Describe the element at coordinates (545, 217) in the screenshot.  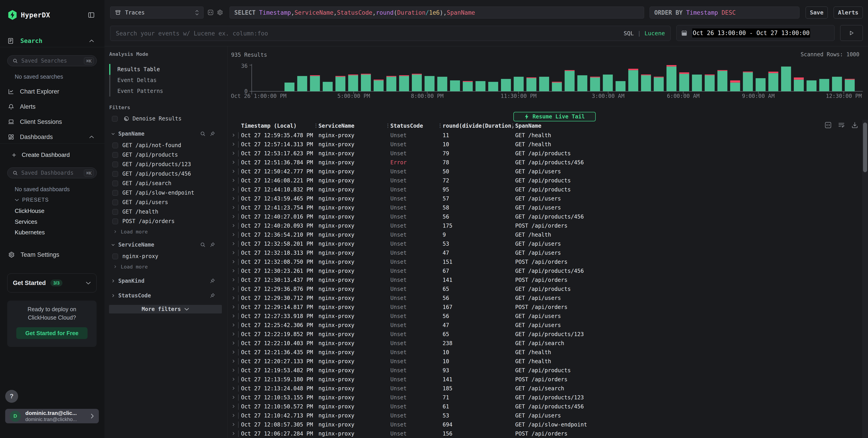
I see `table-row: Oct 27 12:40:27.016 PMnginx-proxyUnset56…` at that location.